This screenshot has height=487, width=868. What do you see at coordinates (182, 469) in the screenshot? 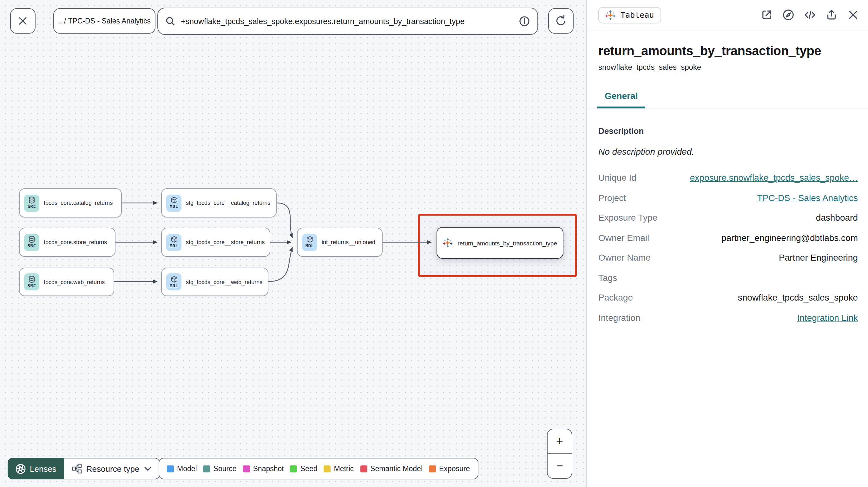
I see `legend-item-model: Model` at bounding box center [182, 469].